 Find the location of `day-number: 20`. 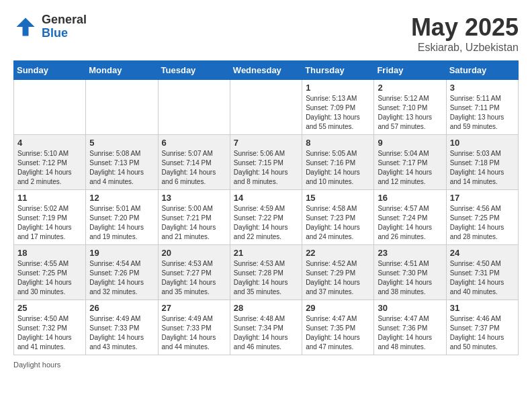

day-number: 20 is located at coordinates (194, 253).